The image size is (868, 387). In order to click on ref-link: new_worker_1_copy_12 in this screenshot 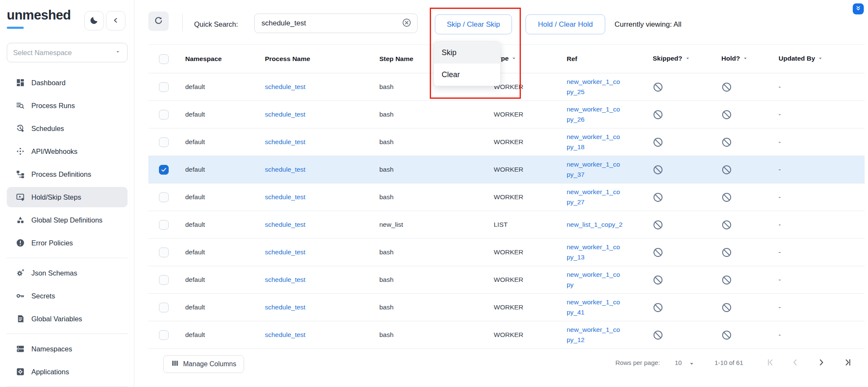, I will do `click(595, 335)`.